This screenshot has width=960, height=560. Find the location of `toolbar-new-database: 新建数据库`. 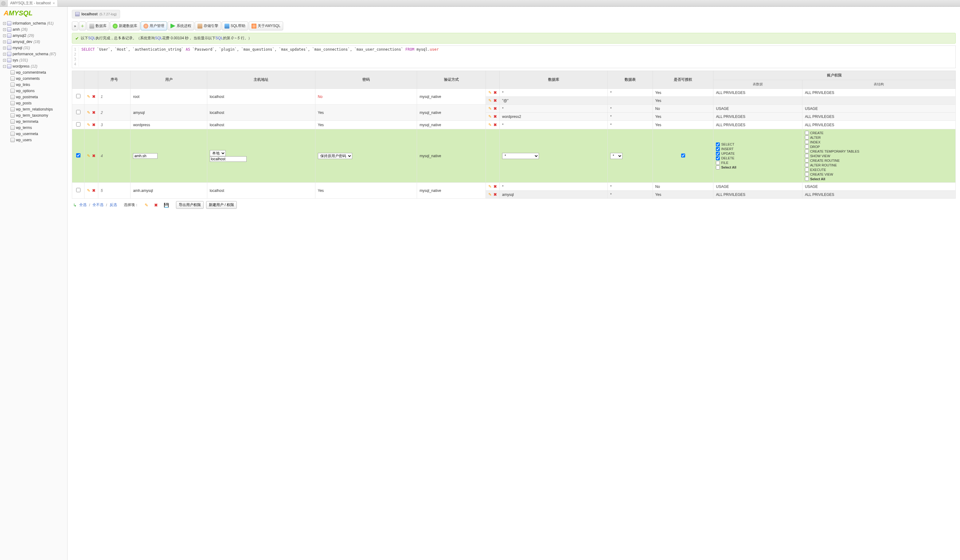

toolbar-new-database: 新建数据库 is located at coordinates (125, 26).